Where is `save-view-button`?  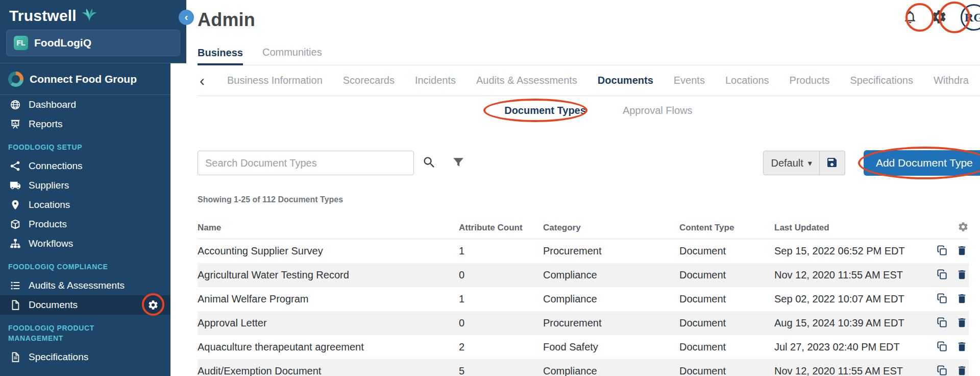 save-view-button is located at coordinates (832, 163).